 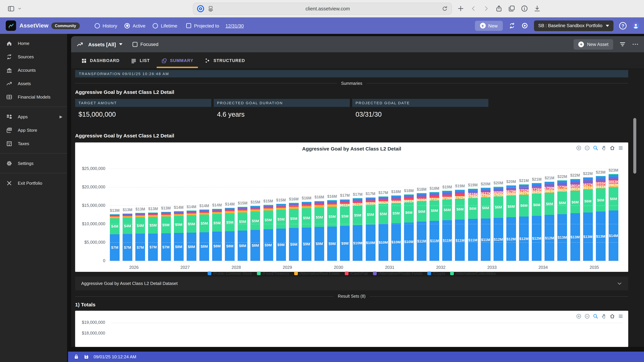 I want to click on tabs-icon, so click(x=512, y=8).